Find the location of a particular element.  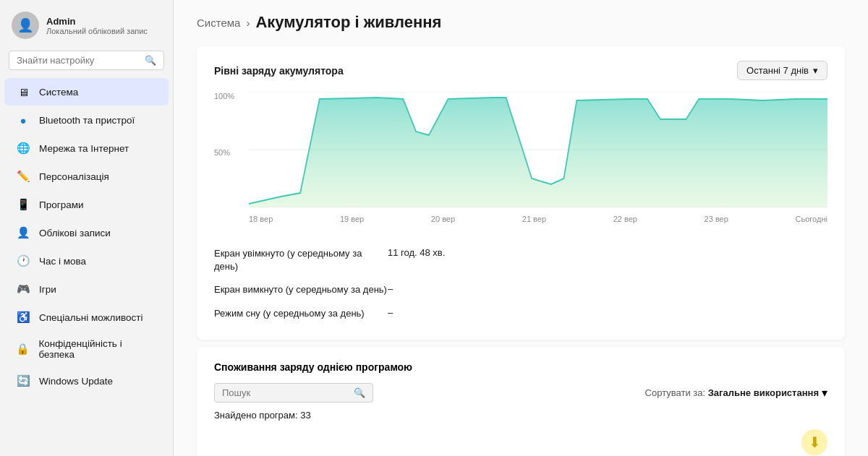

sort-label-text: Сортувати за: Загальне використання is located at coordinates (732, 393).